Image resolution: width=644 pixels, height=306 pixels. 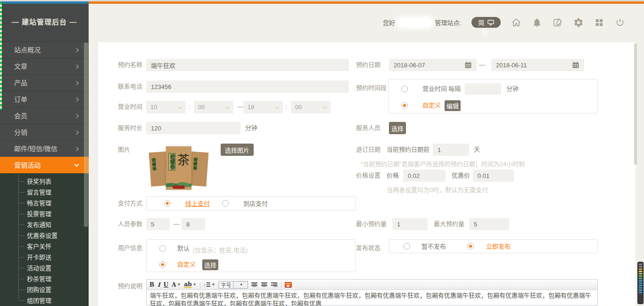 What do you see at coordinates (408, 150) in the screenshot?
I see `refund-prefix: 当前预约日期前` at bounding box center [408, 150].